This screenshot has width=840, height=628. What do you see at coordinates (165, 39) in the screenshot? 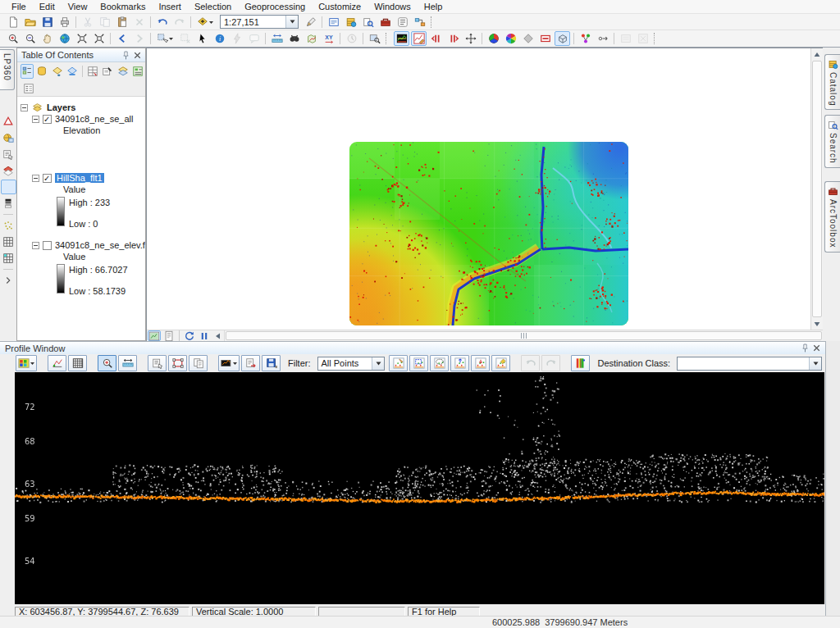
I see `select-features-tool` at bounding box center [165, 39].